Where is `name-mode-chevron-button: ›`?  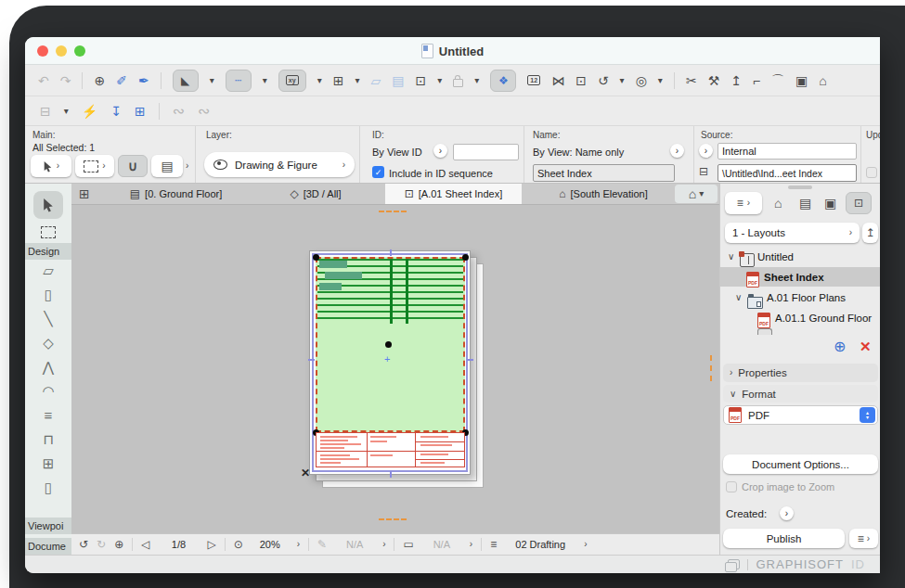 name-mode-chevron-button: › is located at coordinates (678, 150).